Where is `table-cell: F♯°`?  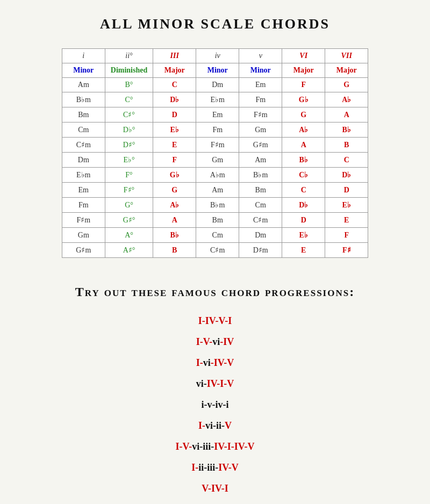 table-cell: F♯° is located at coordinates (129, 190).